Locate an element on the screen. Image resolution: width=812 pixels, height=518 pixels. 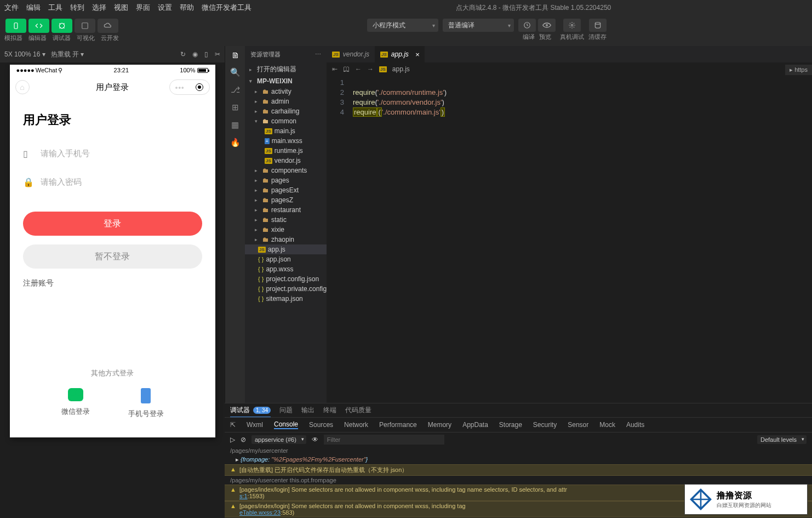
devtab-mock: Mock is located at coordinates (607, 425).